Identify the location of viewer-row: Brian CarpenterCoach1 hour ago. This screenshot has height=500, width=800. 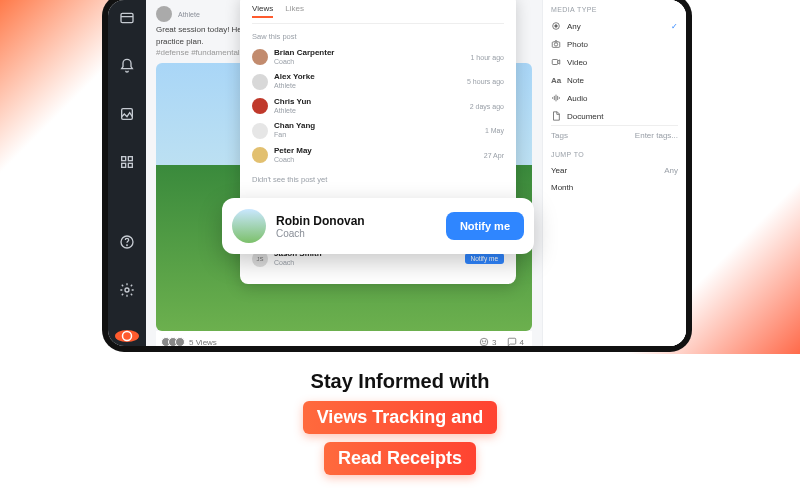
(378, 57).